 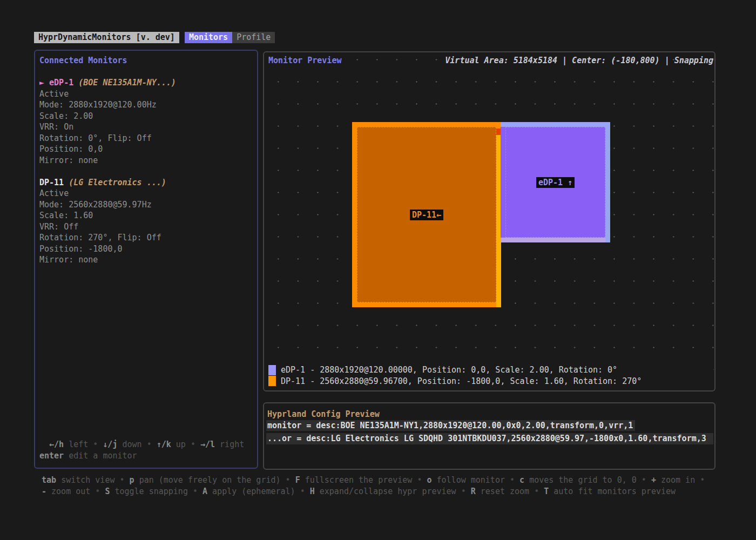 I want to click on preview-monitor-dp11: DP-11←, so click(x=427, y=215).